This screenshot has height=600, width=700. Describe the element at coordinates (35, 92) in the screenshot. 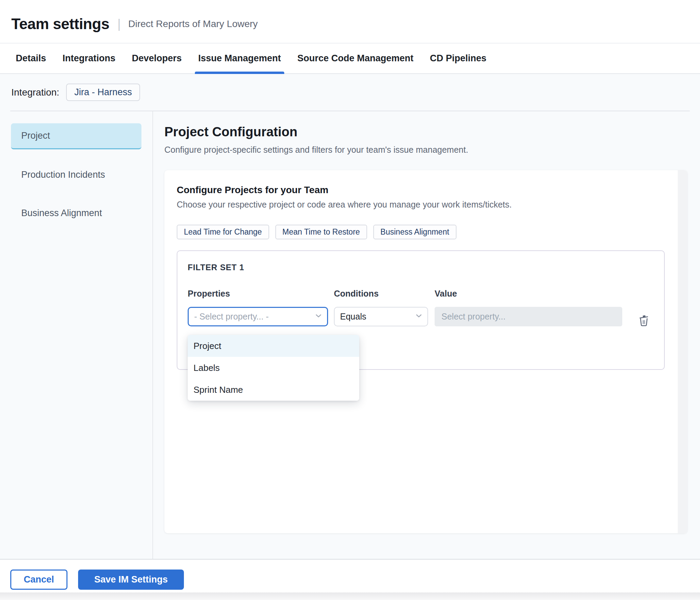

I see `integration-label: Integration:` at that location.